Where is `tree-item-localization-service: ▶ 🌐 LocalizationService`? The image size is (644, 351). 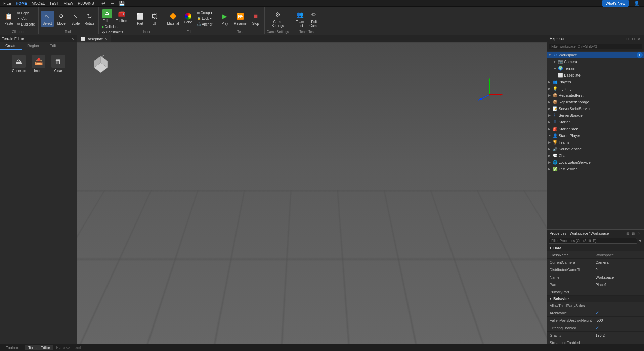
tree-item-localization-service: ▶ 🌐 LocalizationService is located at coordinates (595, 162).